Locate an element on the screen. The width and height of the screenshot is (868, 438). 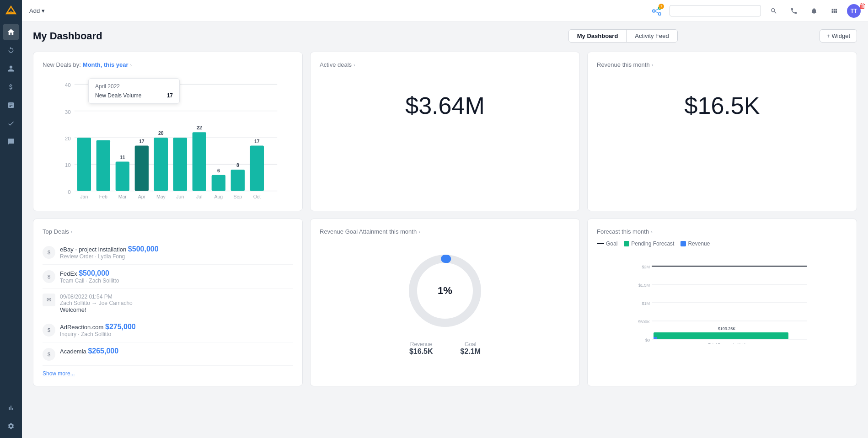
top-deals-chevron: › is located at coordinates (72, 232).